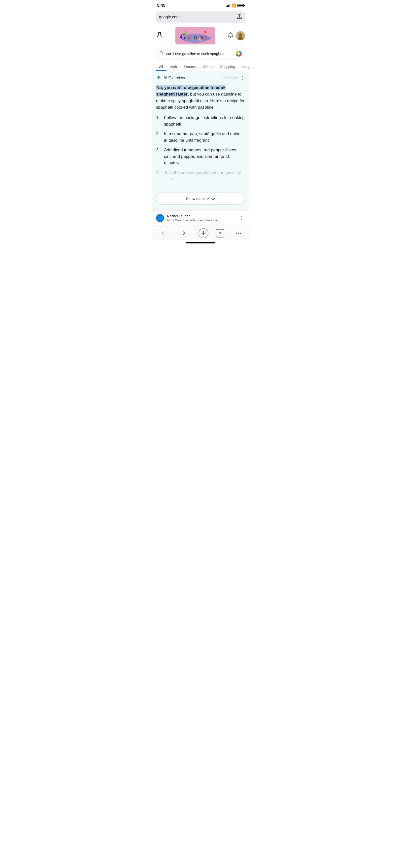 The image size is (401, 868). What do you see at coordinates (162, 54) in the screenshot?
I see `search-icon` at bounding box center [162, 54].